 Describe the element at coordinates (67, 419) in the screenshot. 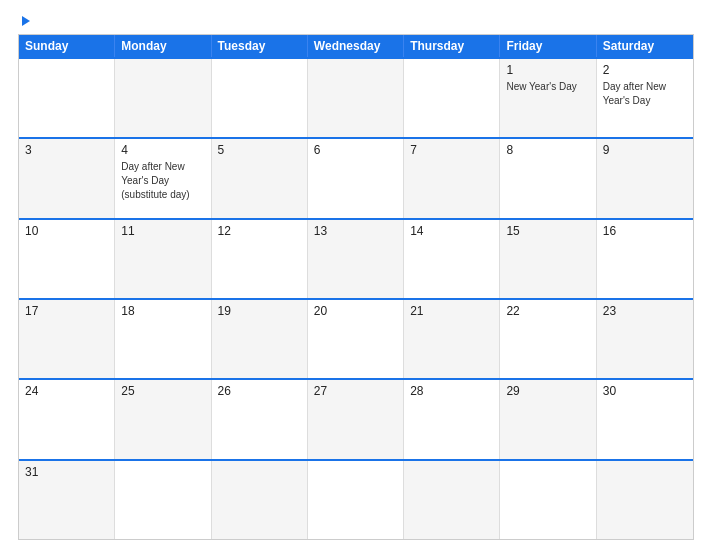

I see `calendar-cell: 24` at that location.